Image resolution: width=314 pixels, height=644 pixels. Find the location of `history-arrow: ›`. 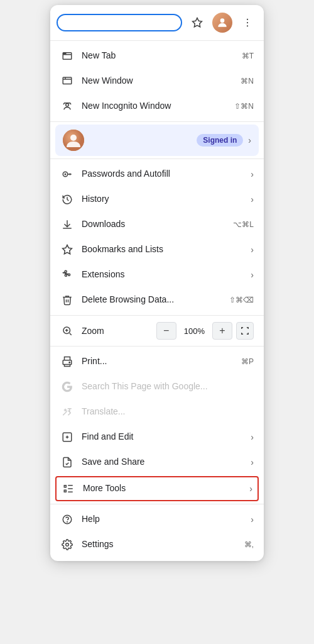

history-arrow: › is located at coordinates (252, 199).